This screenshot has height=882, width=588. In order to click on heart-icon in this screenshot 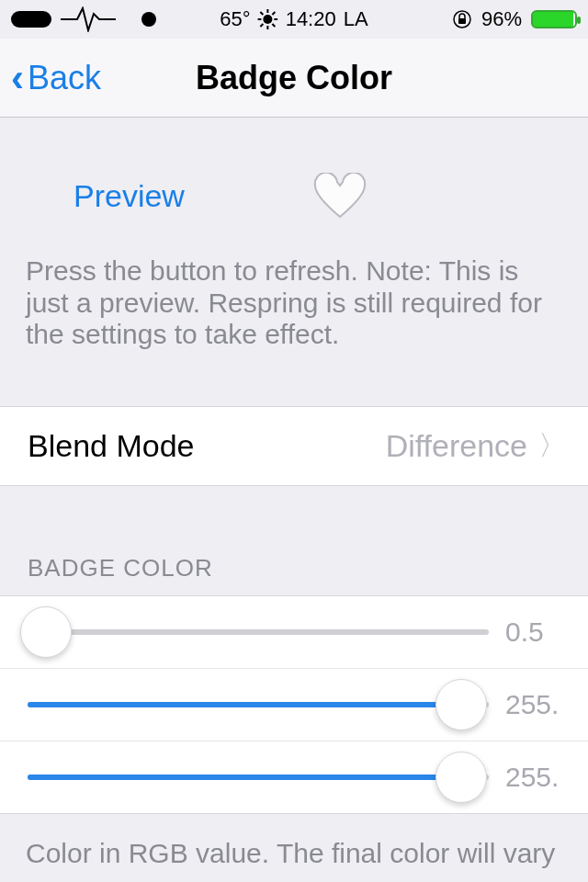, I will do `click(340, 196)`.